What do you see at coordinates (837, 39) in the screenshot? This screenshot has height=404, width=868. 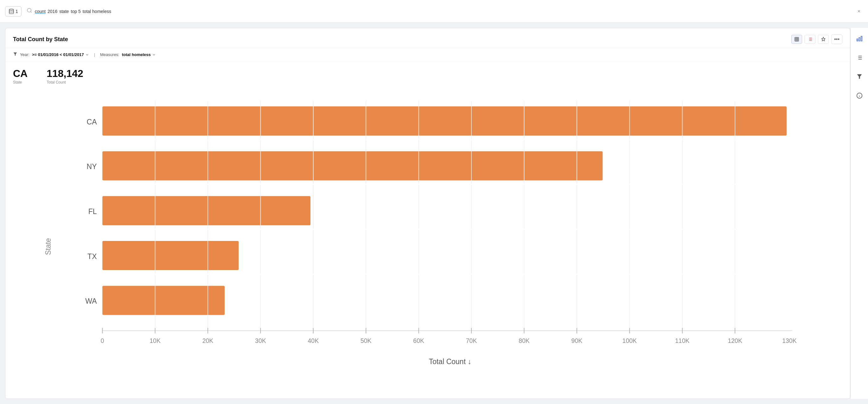 I see `more-options-button: •••` at bounding box center [837, 39].